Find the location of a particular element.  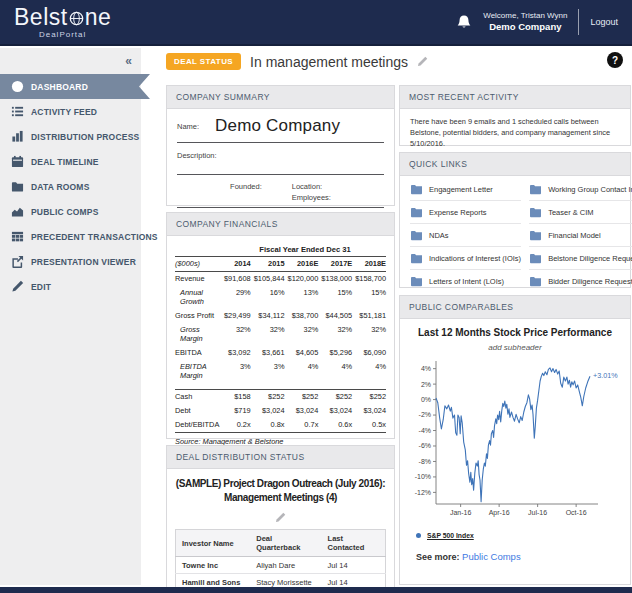

distribution-title: (SAMPLE) Project Dragon Outreach (July 2… is located at coordinates (280, 491).